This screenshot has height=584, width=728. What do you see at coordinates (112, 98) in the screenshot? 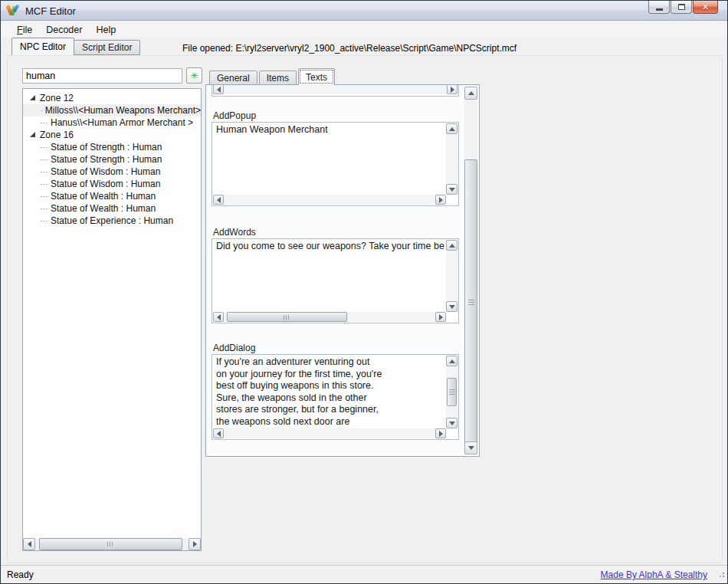
I see `tree-item-zone12: Zone 12` at bounding box center [112, 98].